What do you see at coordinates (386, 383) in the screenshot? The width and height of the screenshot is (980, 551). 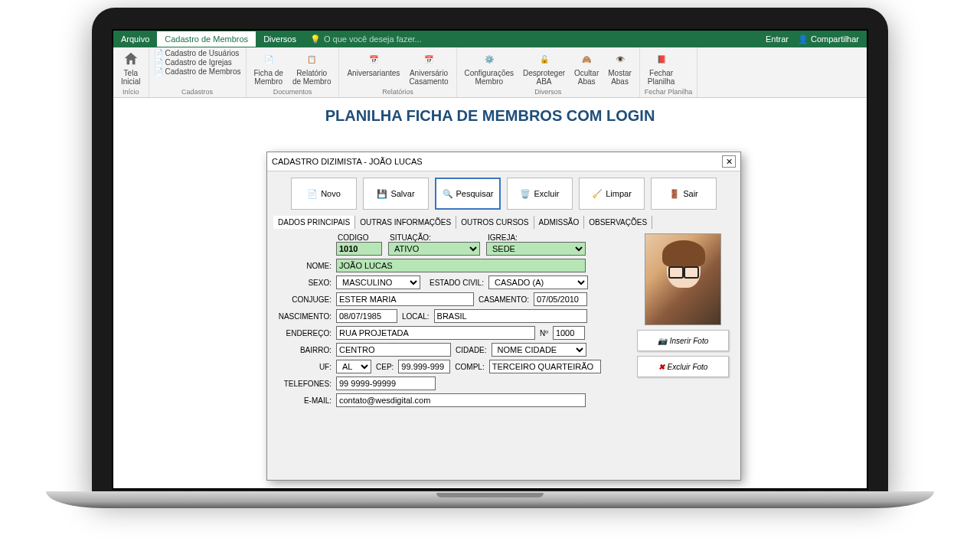 I see `telefones-field` at bounding box center [386, 383].